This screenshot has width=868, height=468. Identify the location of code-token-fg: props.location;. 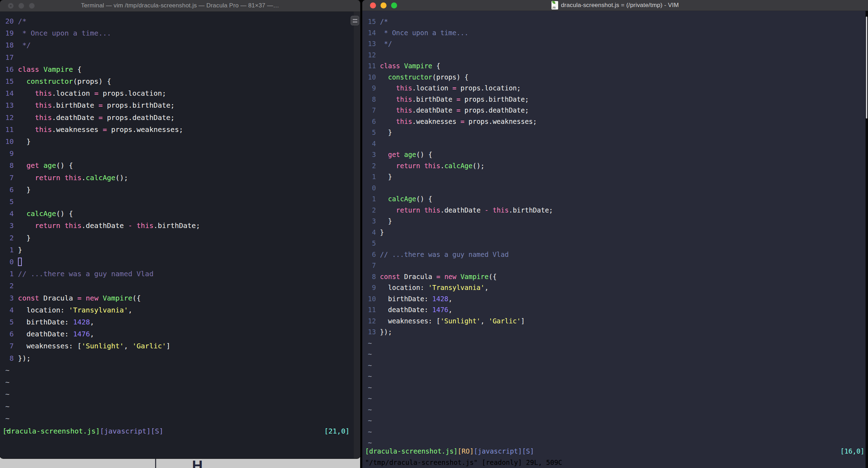
(489, 88).